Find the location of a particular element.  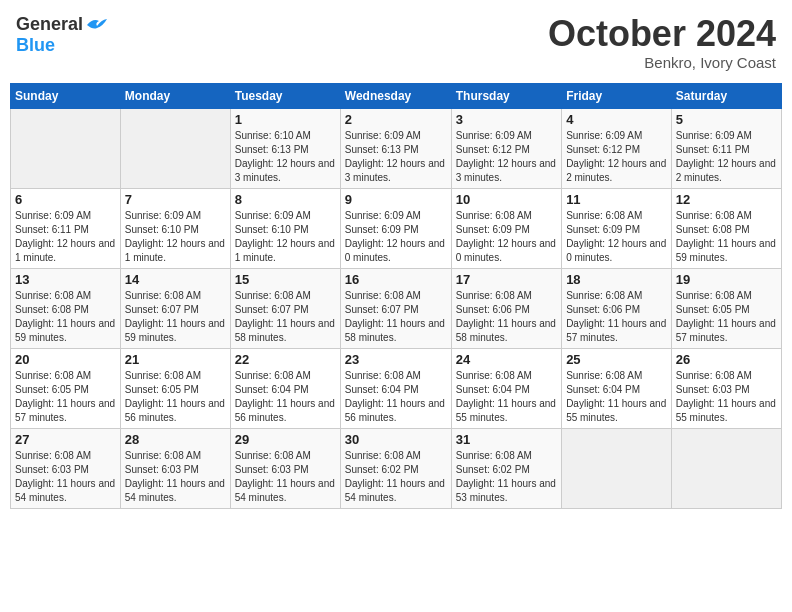

calendar-week-row: 1Sunrise: 6:10 AMSunset: 6:13 PMDaylight… is located at coordinates (396, 148).